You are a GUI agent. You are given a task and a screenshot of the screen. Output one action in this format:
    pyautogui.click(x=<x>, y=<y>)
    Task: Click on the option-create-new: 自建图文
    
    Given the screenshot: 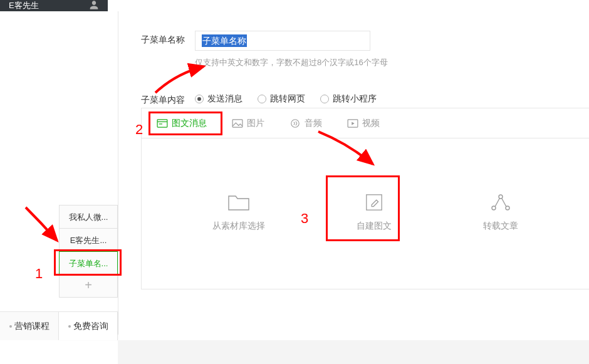 What is the action you would take?
    pyautogui.click(x=374, y=212)
    